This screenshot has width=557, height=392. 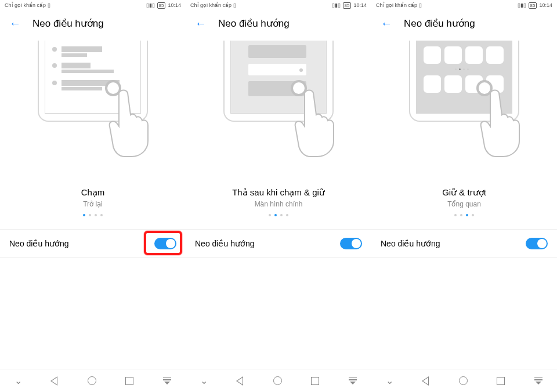 What do you see at coordinates (278, 198) in the screenshot?
I see `gesture-caption: Thả sau khi chạm & giữ Màn hình chính` at bounding box center [278, 198].